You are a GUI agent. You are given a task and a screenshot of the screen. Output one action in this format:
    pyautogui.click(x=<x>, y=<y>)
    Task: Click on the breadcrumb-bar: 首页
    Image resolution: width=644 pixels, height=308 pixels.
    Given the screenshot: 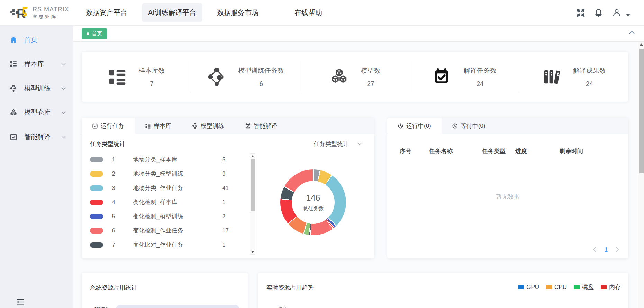 What is the action you would take?
    pyautogui.click(x=359, y=34)
    